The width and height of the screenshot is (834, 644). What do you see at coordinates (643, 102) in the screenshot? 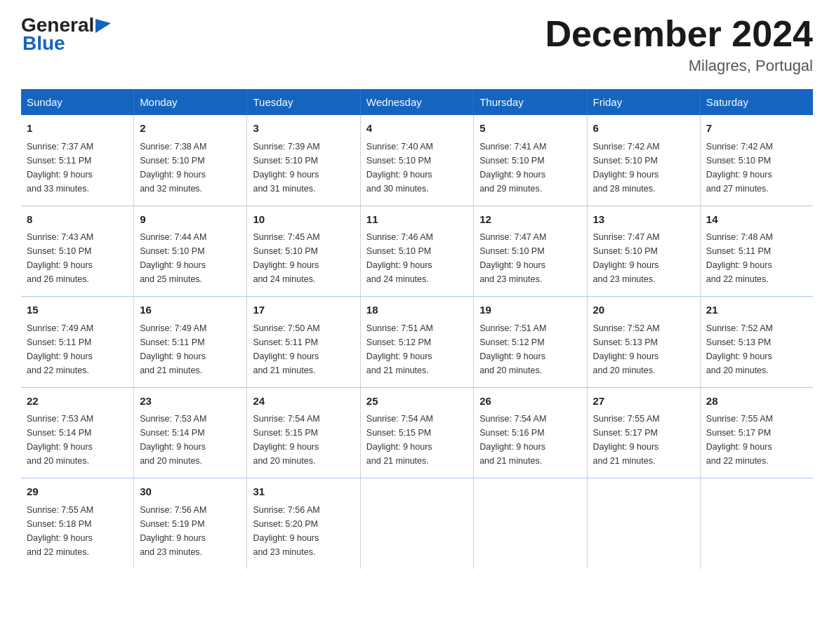
I see `header-friday: Friday` at bounding box center [643, 102].